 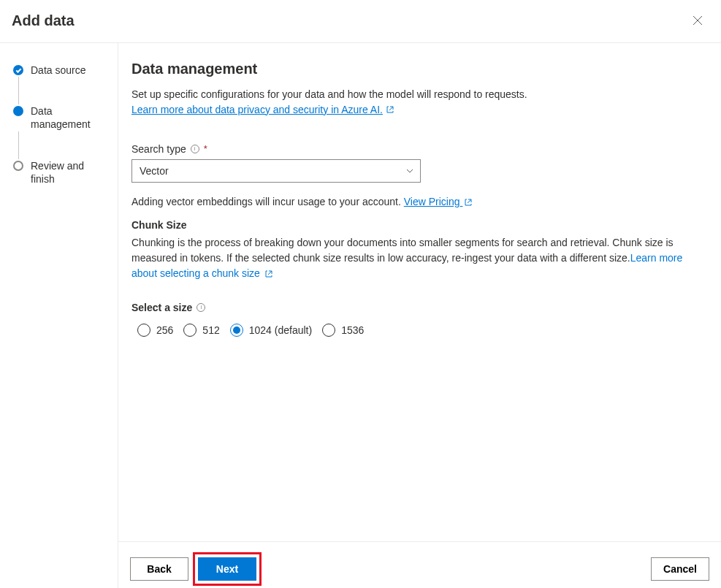 What do you see at coordinates (698, 20) in the screenshot?
I see `close-button` at bounding box center [698, 20].